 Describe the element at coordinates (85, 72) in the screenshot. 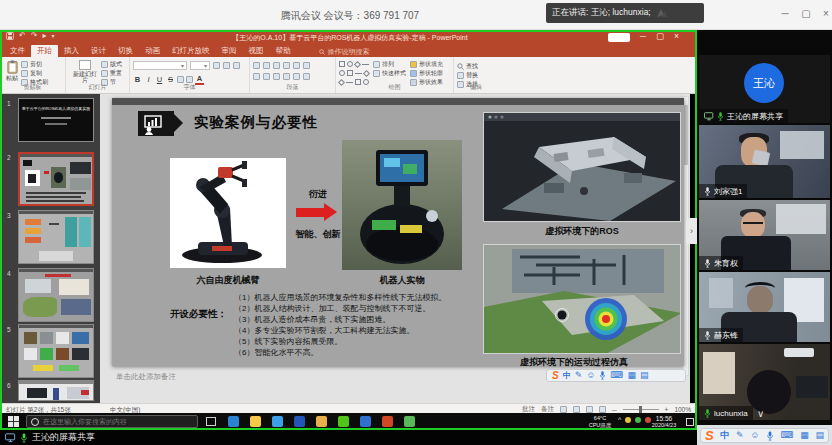

I see `new-slide-button: 新建幻灯片` at that location.